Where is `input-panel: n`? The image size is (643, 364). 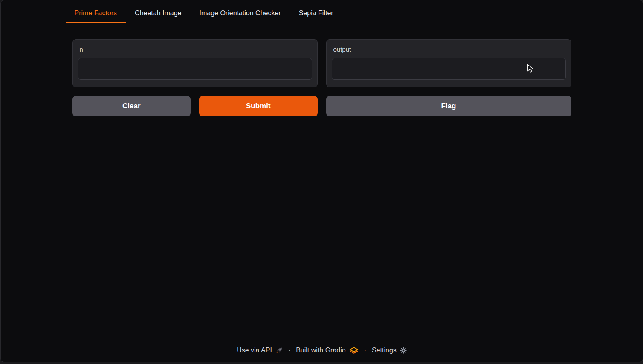
input-panel: n is located at coordinates (195, 63).